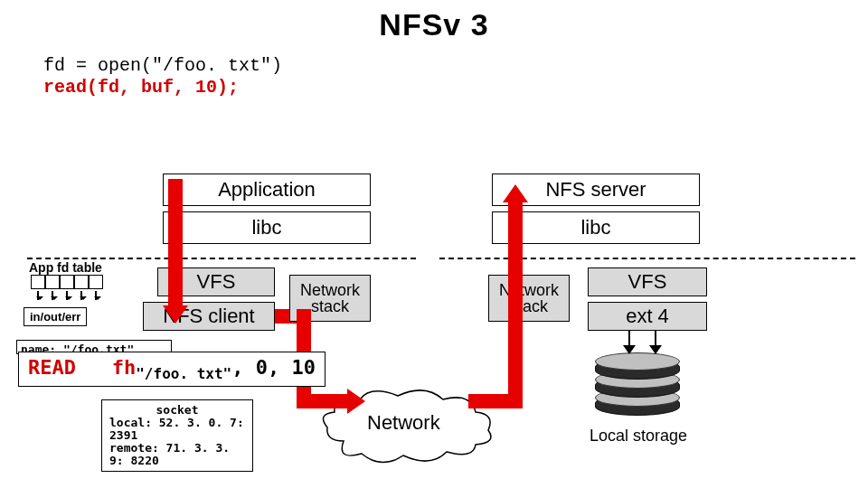  I want to click on fd-table, so click(67, 282).